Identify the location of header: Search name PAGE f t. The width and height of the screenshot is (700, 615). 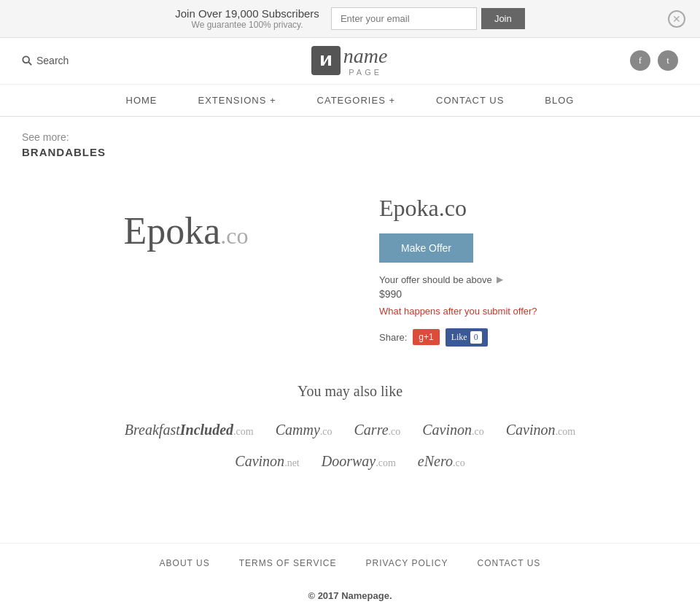
(350, 61).